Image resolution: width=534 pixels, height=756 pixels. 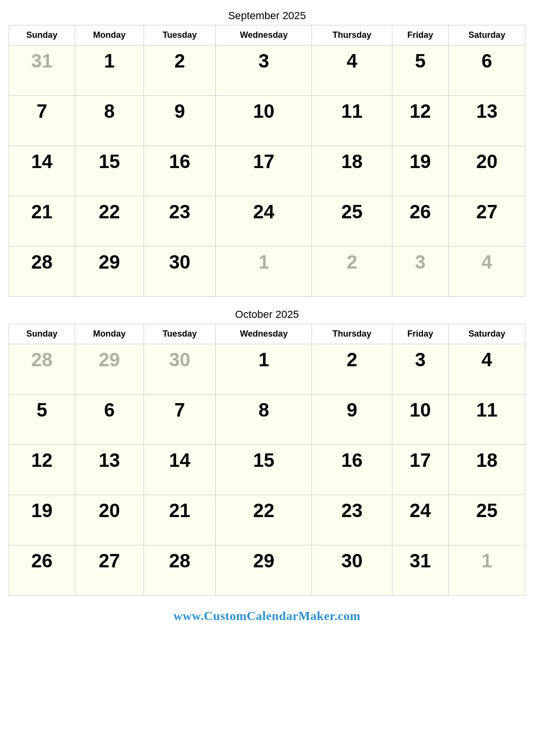 I want to click on october-header-row: Sunday Monday Tuesday Wednesday Thursday…, so click(x=267, y=334).